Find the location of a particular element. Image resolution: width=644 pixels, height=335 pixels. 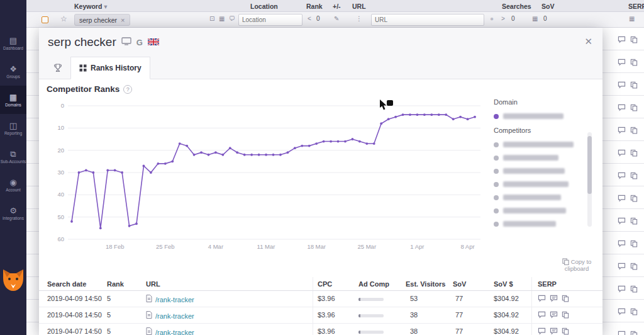

sidebar-item-groups: ❖Groups is located at coordinates (13, 72).